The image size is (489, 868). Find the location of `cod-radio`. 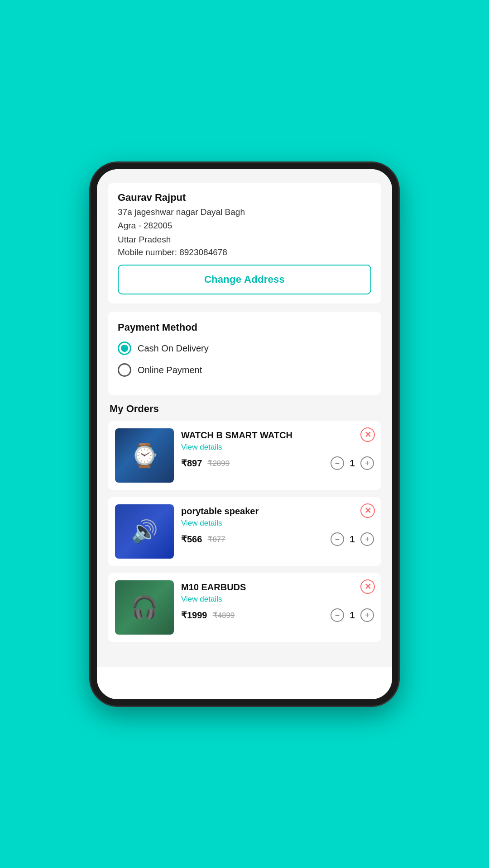

cod-radio is located at coordinates (125, 348).